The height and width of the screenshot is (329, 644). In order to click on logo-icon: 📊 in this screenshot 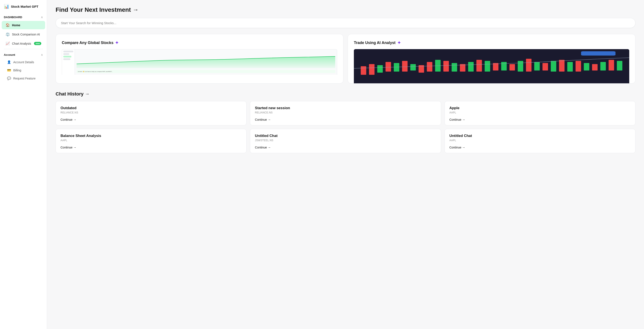, I will do `click(6, 6)`.